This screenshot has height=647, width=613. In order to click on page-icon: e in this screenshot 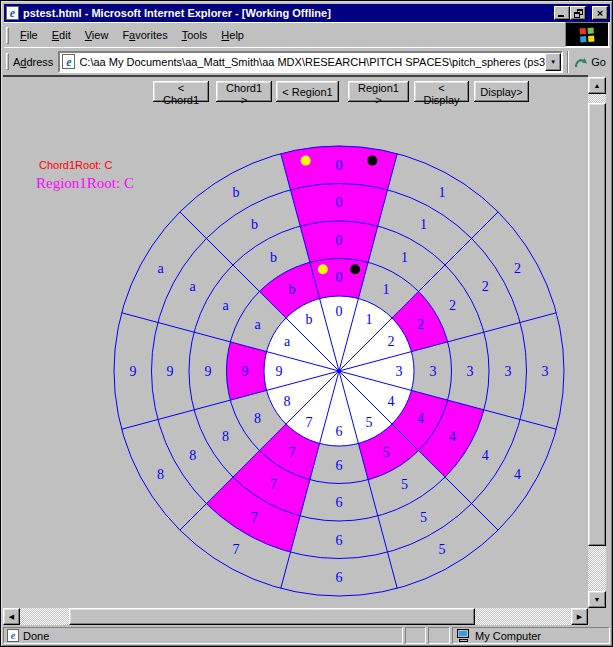, I will do `click(68, 62)`.